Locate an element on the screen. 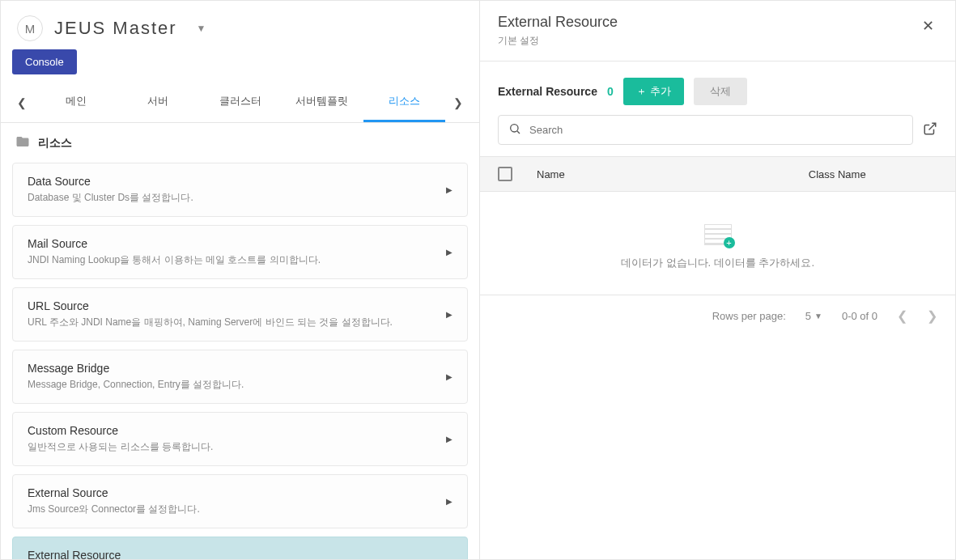 This screenshot has width=956, height=560. tab-3: 서버템플릿 is located at coordinates (322, 102).